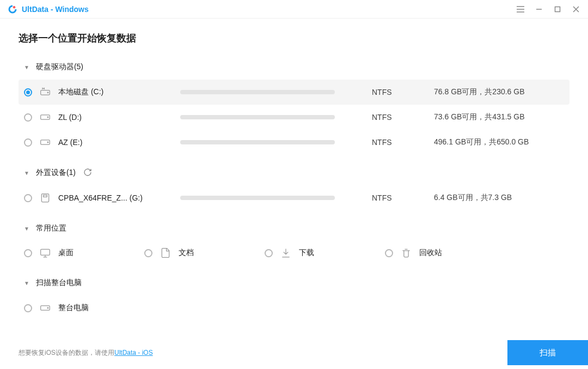 The width and height of the screenshot is (588, 369). Describe the element at coordinates (13, 9) in the screenshot. I see `app-logo-icon` at that location.